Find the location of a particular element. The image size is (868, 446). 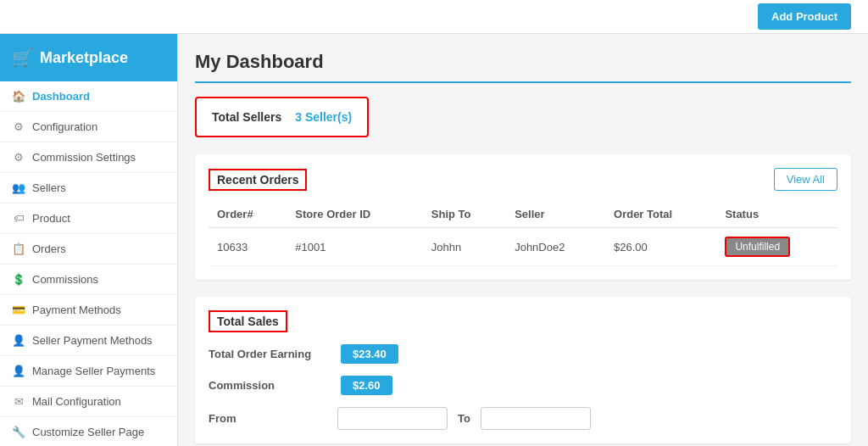

sidebar-label-commission-settings: Commission Settings is located at coordinates (84, 158).